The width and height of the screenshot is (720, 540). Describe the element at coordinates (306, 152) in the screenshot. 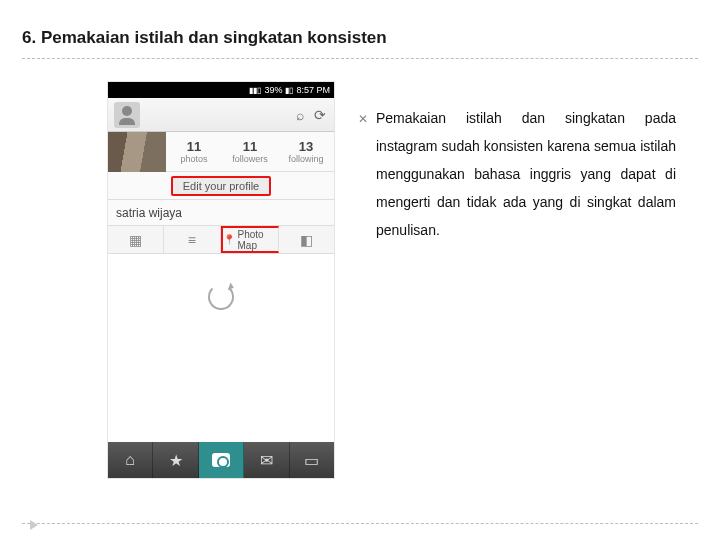

I see `stat-following: 13 following` at that location.